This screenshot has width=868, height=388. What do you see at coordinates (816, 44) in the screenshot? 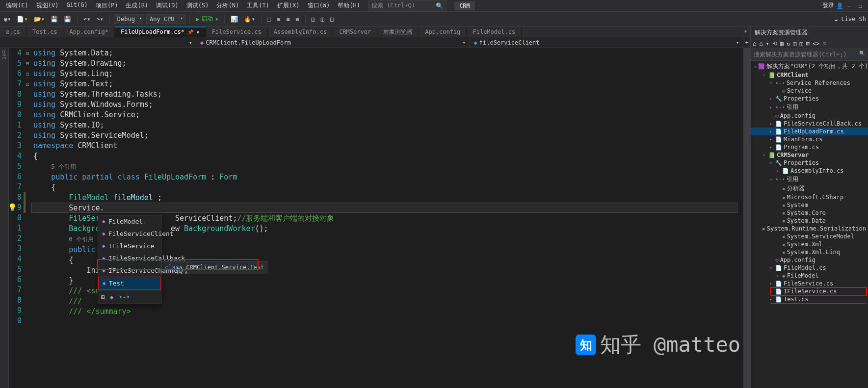
I see `code-icon: <>` at bounding box center [816, 44].